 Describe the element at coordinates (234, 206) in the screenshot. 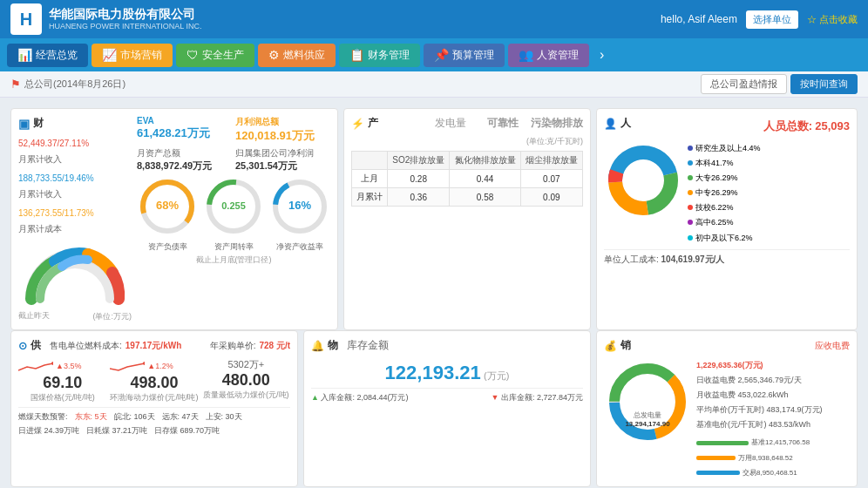

I see `svg-text: 0.255` at that location.